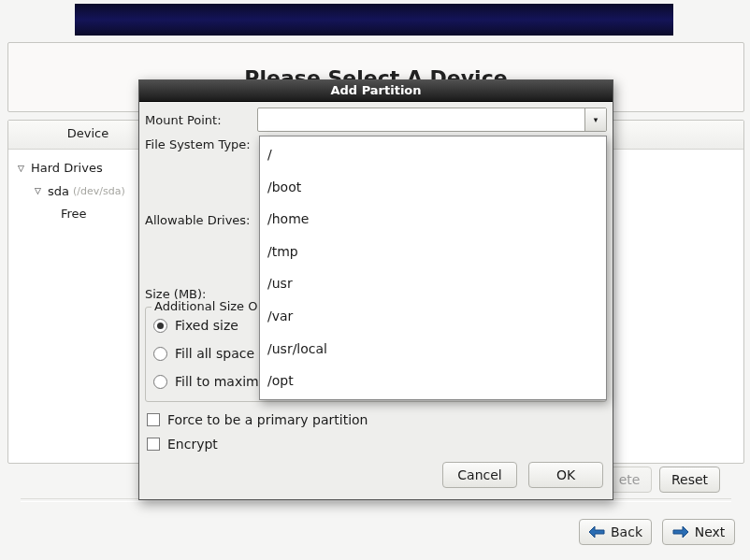 This screenshot has width=750, height=560. I want to click on mount-option: /usr, so click(433, 284).